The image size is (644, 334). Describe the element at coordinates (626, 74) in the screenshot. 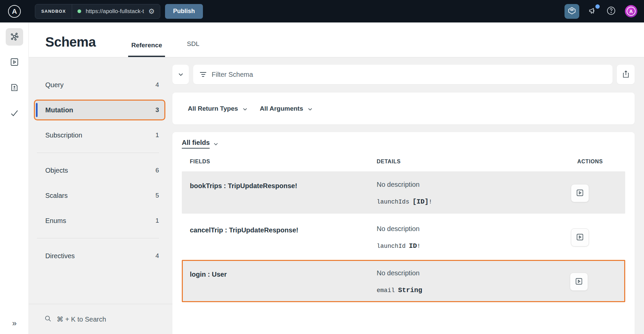

I see `share-button` at that location.